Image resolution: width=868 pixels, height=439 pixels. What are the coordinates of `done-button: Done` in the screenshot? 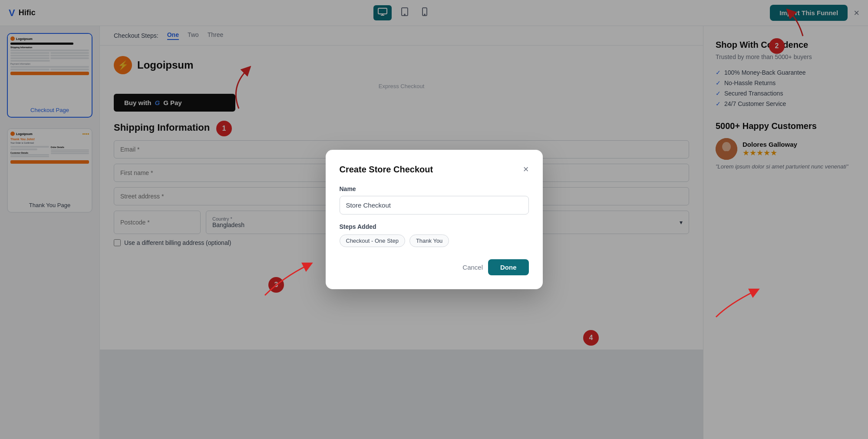 It's located at (508, 267).